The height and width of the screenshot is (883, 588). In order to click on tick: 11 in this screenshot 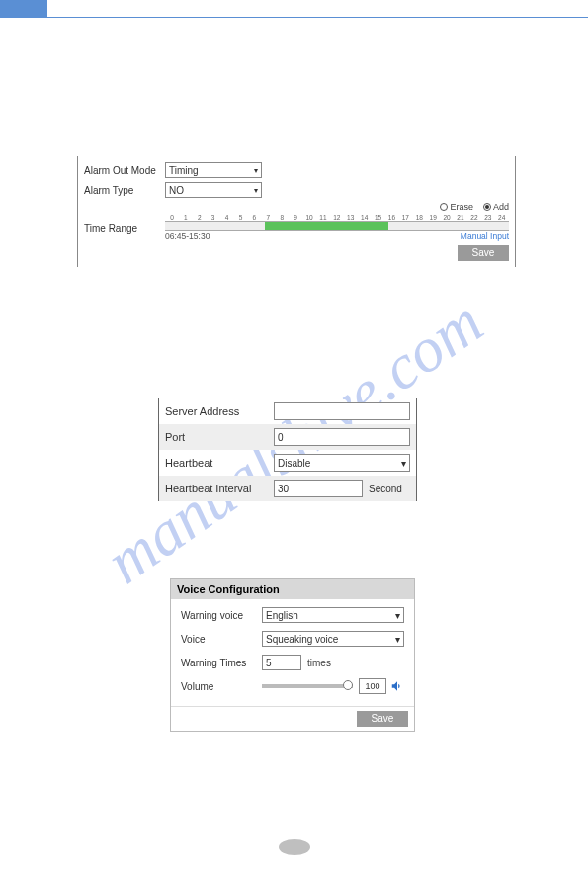, I will do `click(323, 218)`.